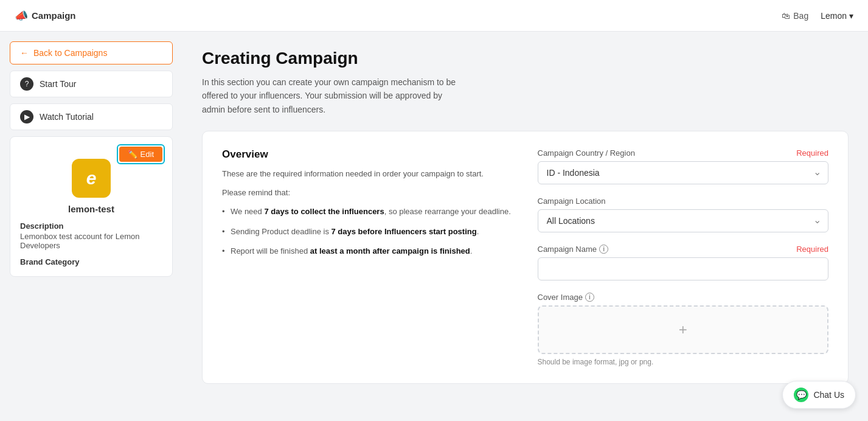 The width and height of the screenshot is (868, 421). What do you see at coordinates (434, 16) in the screenshot?
I see `header: 📣 Campaign 🛍 Bag Lemon ▾` at bounding box center [434, 16].